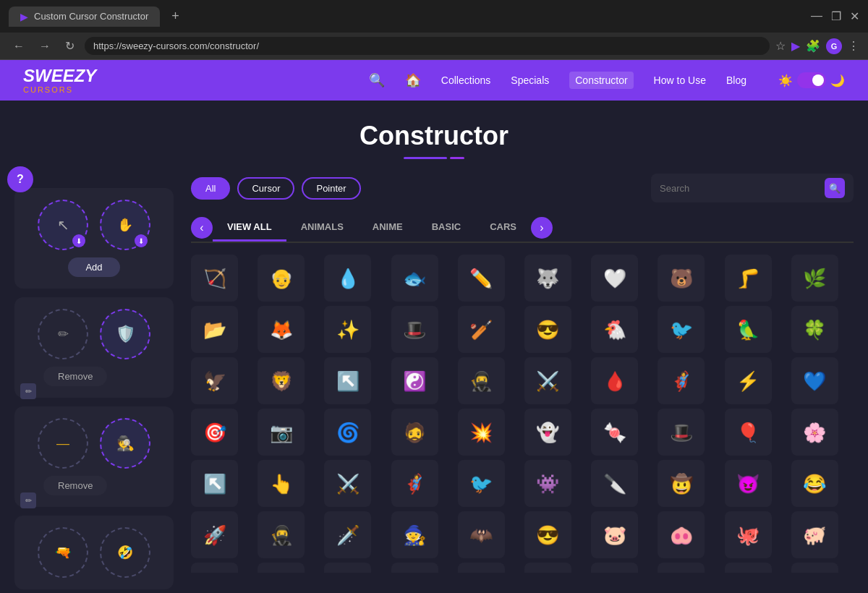 The image size is (868, 593). What do you see at coordinates (601, 80) in the screenshot?
I see `constructor-link: Constructor` at bounding box center [601, 80].